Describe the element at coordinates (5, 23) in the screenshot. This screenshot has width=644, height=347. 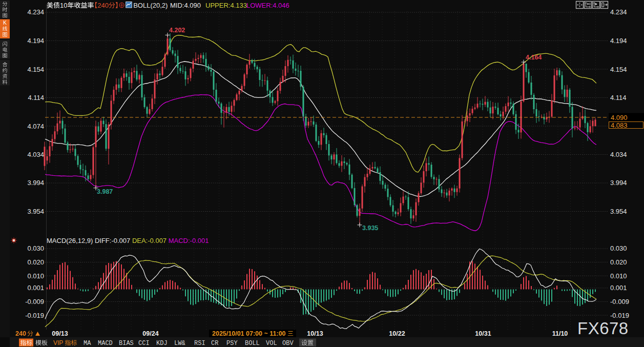
I see `svg-text: K` at that location.